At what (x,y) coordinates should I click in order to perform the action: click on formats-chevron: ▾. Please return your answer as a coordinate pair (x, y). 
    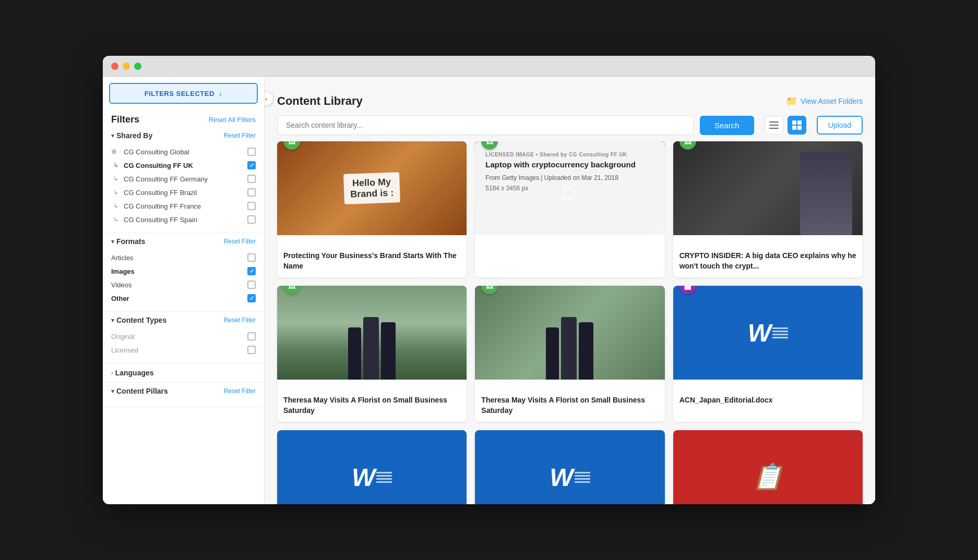
    Looking at the image, I should click on (113, 242).